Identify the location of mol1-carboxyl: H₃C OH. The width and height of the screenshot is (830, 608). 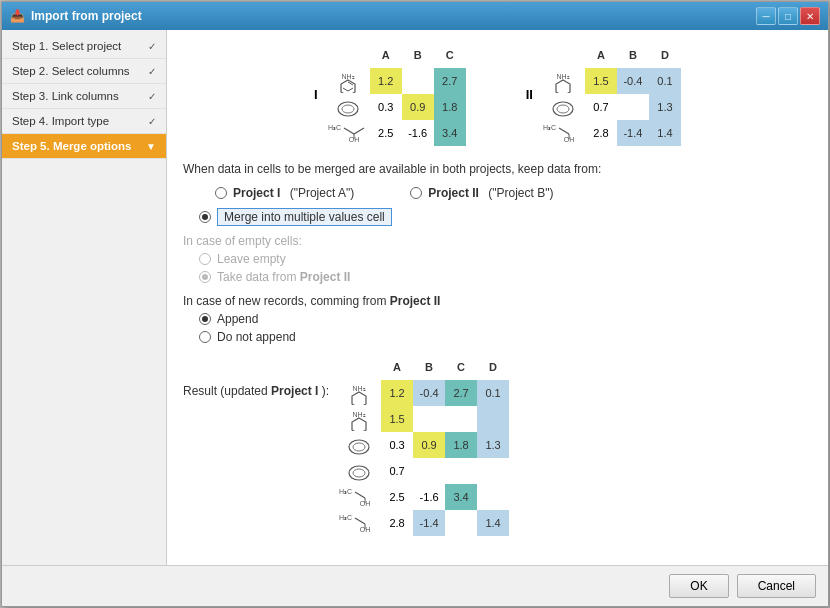
(348, 133).